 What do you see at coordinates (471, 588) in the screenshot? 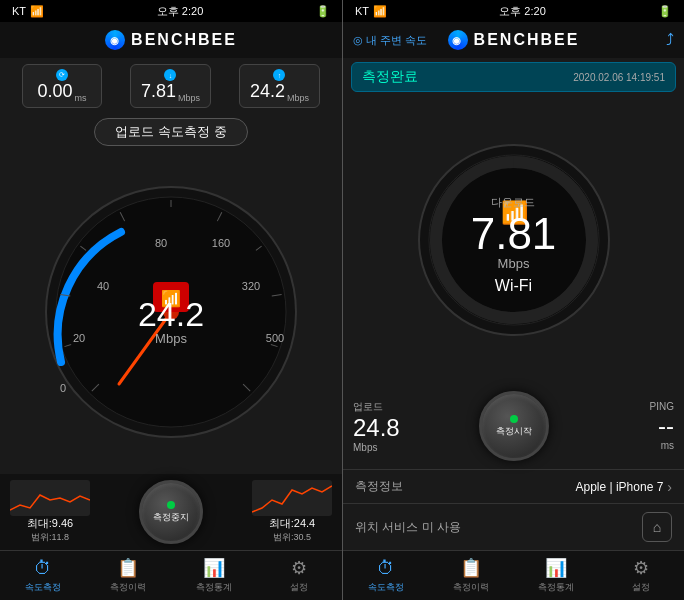
I see `tab-history-label-right: 측정이력` at bounding box center [471, 588].